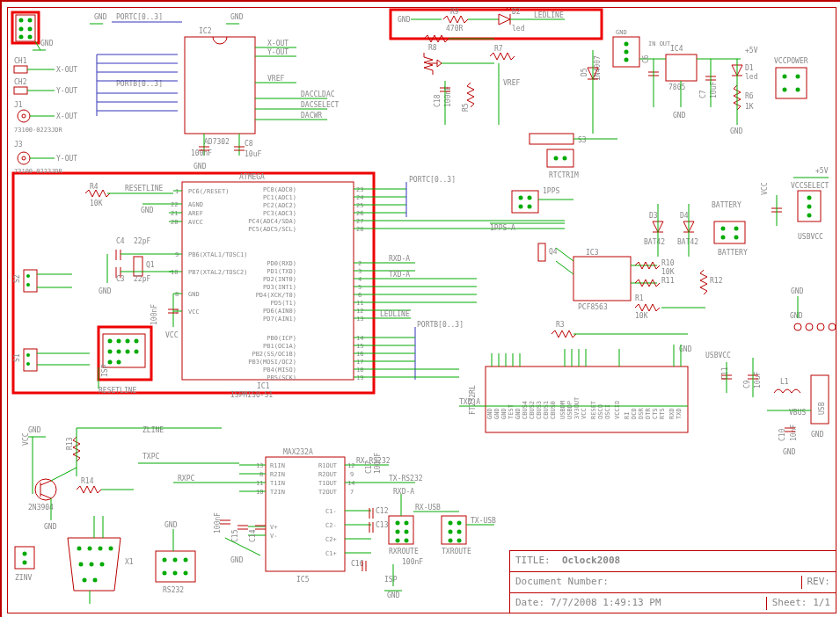 The height and width of the screenshot is (617, 840). What do you see at coordinates (273, 229) in the screenshot?
I see `svg-text: PC5(ADC5/SCL)` at bounding box center [273, 229].